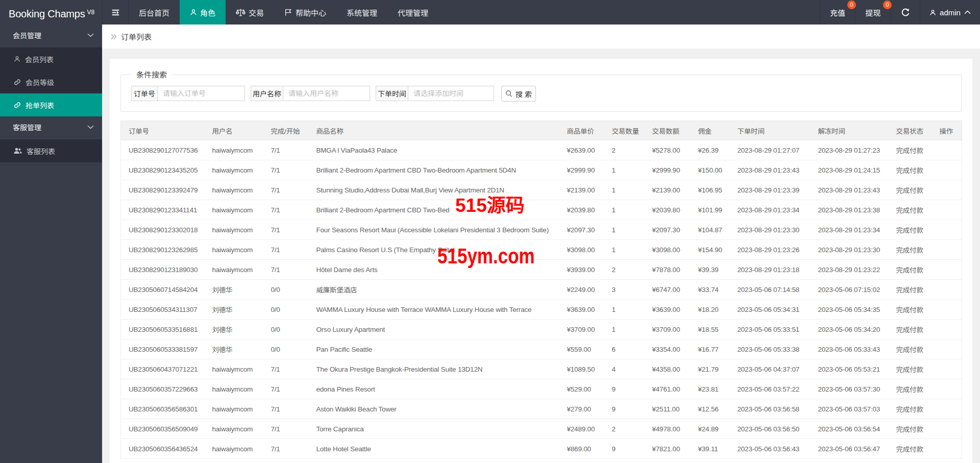 The image size is (980, 463). I want to click on user-name-input, so click(327, 93).